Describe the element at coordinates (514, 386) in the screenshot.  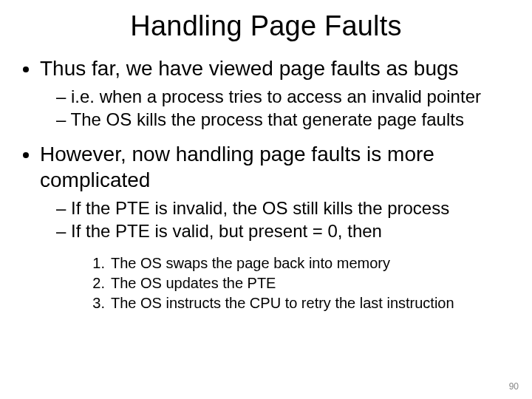
I see `page-number: 90` at that location.